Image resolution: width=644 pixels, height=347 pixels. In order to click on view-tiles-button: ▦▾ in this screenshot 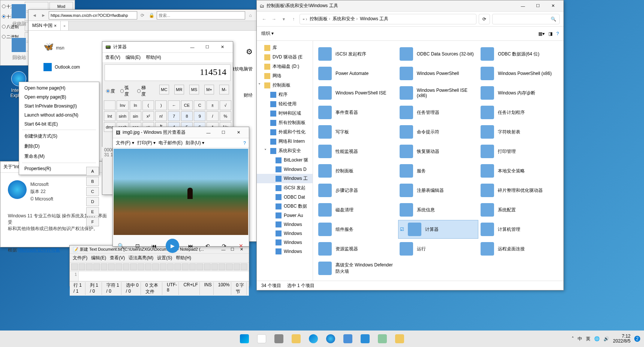, I will do `click(541, 34)`.